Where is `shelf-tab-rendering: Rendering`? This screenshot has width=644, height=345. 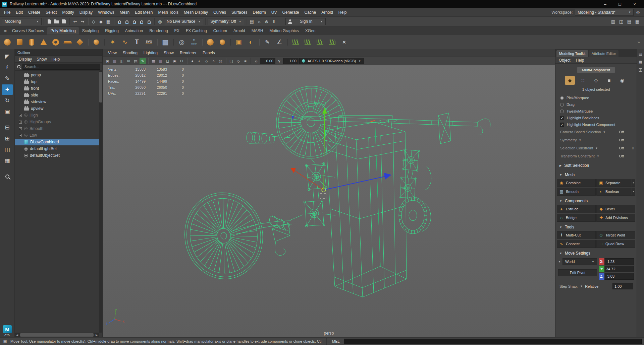
shelf-tab-rendering: Rendering is located at coordinates (158, 31).